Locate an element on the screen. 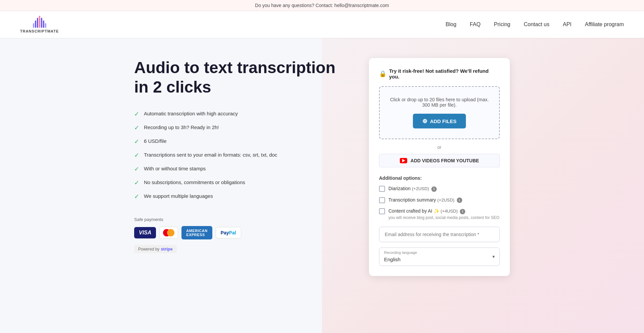  upload-card: 🔒 Try it risk-free! Not satisfied? We'll… is located at coordinates (439, 167).